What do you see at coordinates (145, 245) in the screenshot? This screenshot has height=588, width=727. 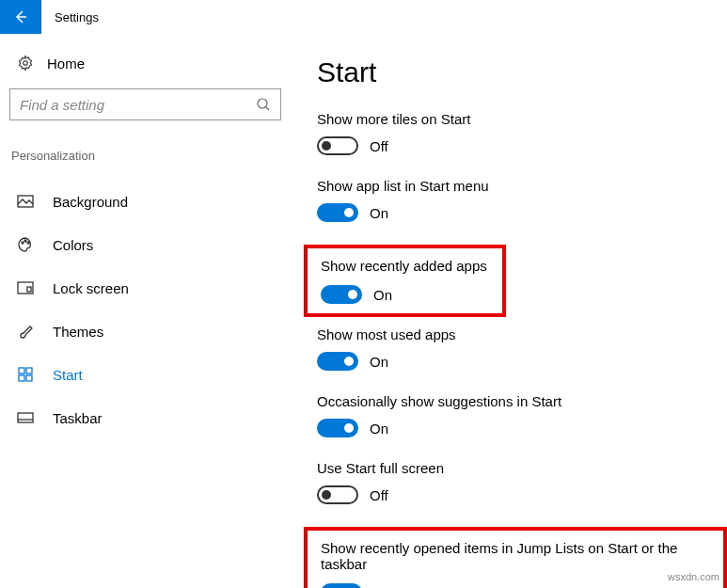 I see `sidebar-item-colors: Colors` at bounding box center [145, 245].